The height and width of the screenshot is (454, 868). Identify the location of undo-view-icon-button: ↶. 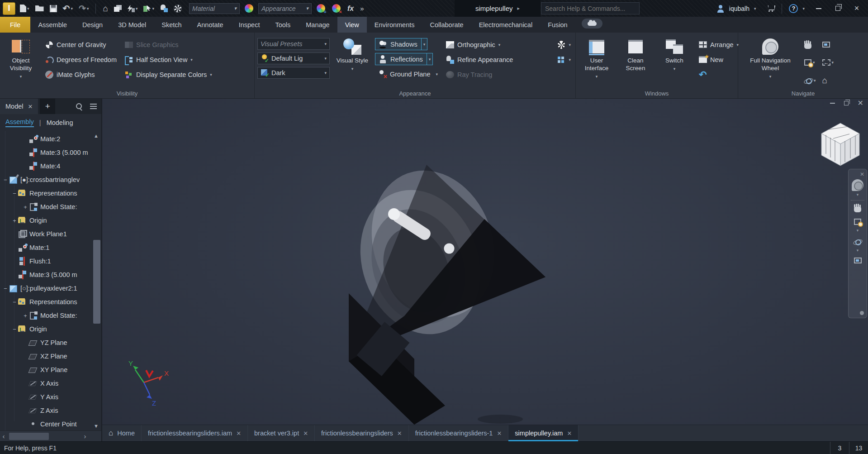
(719, 74).